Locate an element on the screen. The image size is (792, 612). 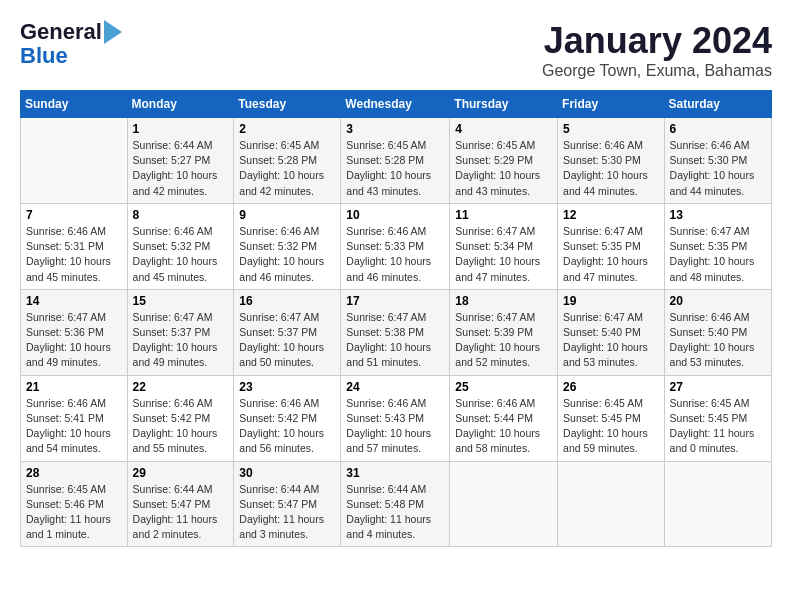
day-info: Sunrise: 6:47 AMSunset: 5:34 PMDaylight:… is located at coordinates (504, 254).